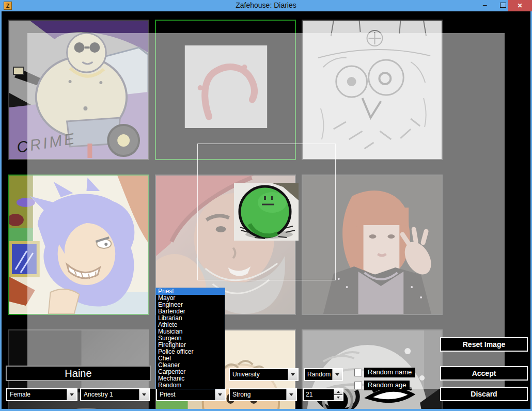  I want to click on minimize-button: –, so click(485, 6).